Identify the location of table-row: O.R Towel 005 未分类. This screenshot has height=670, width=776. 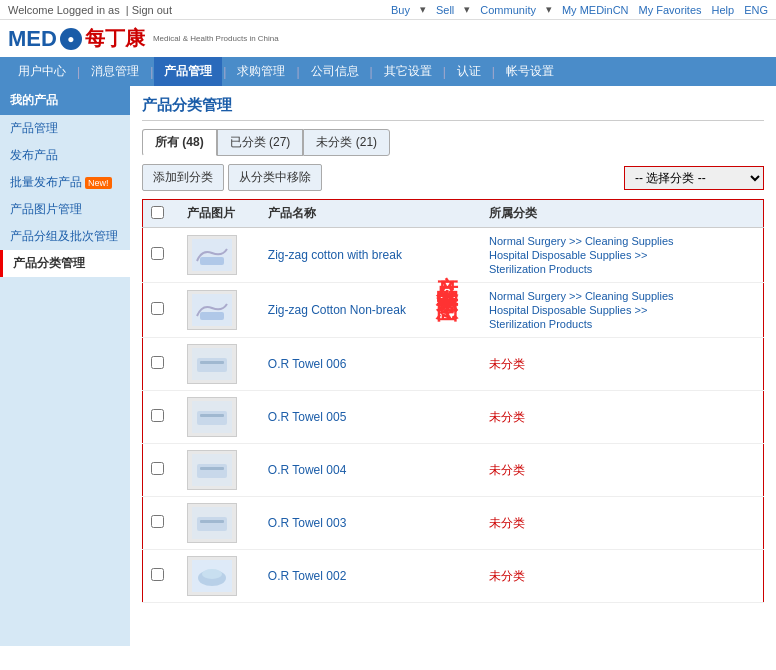
(454, 418).